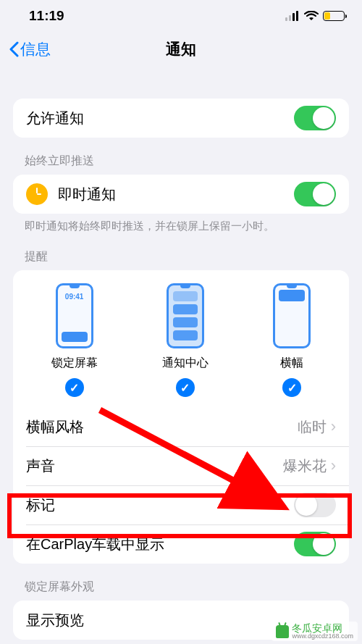 The height and width of the screenshot is (644, 362). Describe the element at coordinates (181, 194) in the screenshot. I see `timely-group: 即时通知` at that location.